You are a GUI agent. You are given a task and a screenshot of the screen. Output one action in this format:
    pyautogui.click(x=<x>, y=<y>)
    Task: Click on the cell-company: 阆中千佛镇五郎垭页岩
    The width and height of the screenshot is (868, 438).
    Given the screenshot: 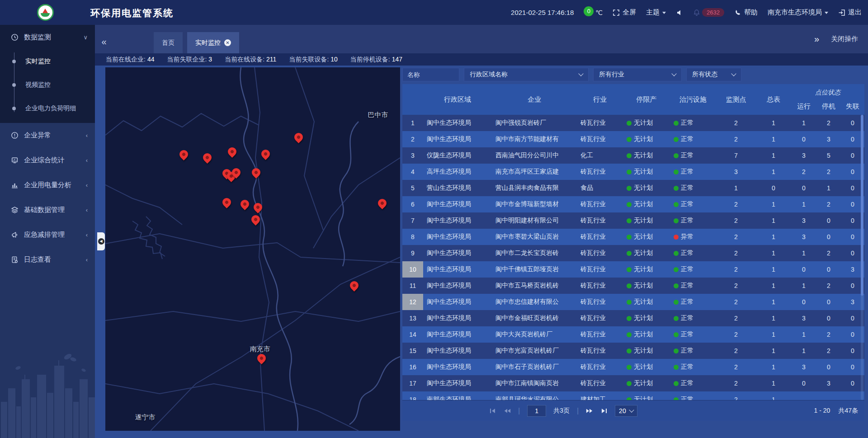 What is the action you would take?
    pyautogui.click(x=534, y=269)
    